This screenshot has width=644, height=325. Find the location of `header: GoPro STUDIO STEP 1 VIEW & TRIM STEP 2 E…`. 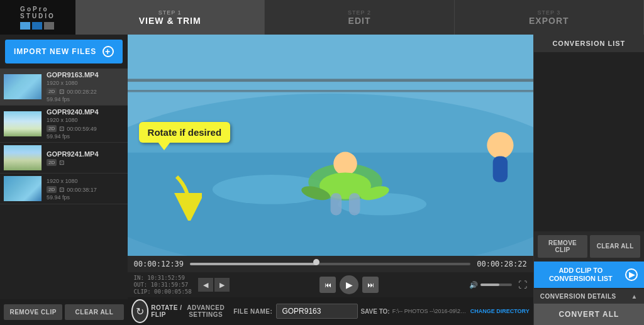

header: GoPro STUDIO STEP 1 VIEW & TRIM STEP 2 E… is located at coordinates (322, 18).